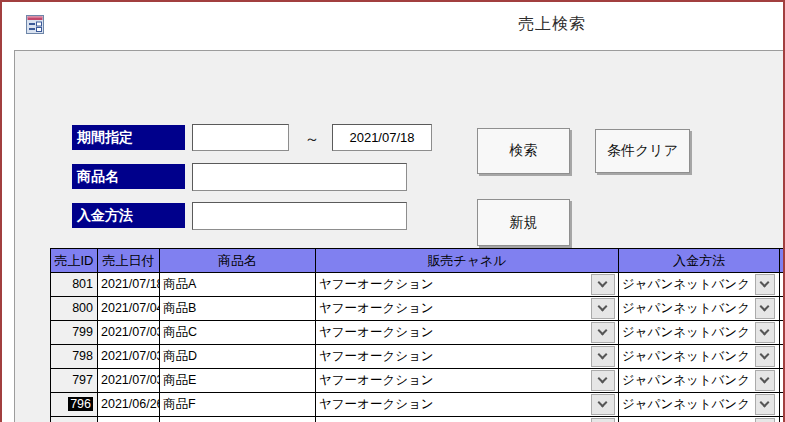  Describe the element at coordinates (418, 309) in the screenshot. I see `table-row: 800 2021/07/04 商品B ヤフーオークション ジャパンネットバンク` at that location.